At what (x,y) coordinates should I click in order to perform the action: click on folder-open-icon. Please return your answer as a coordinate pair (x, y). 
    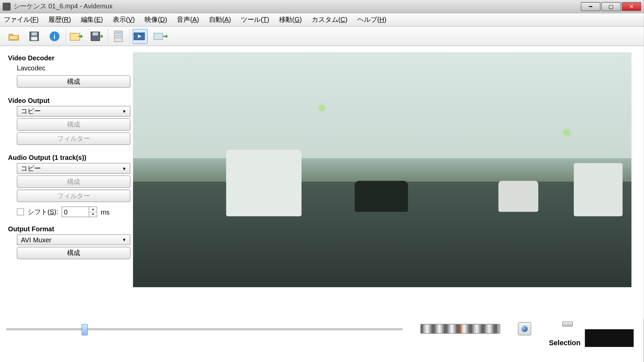
    Looking at the image, I should click on (14, 36).